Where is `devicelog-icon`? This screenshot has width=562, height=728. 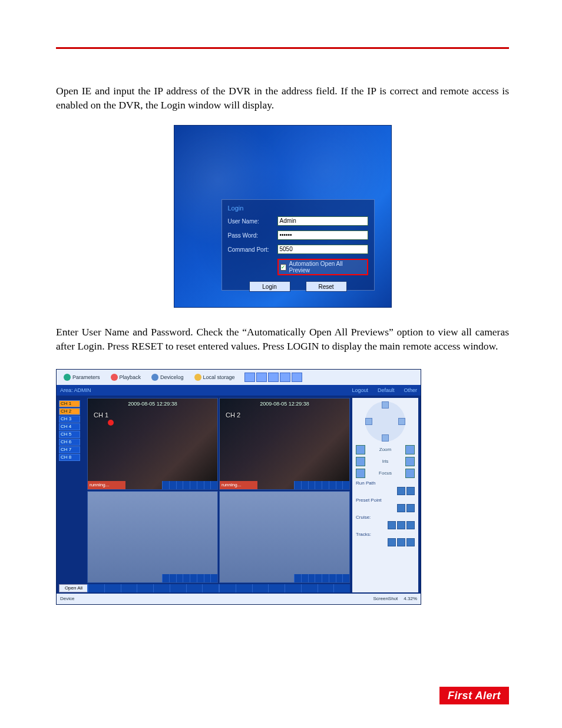 devicelog-icon is located at coordinates (155, 377).